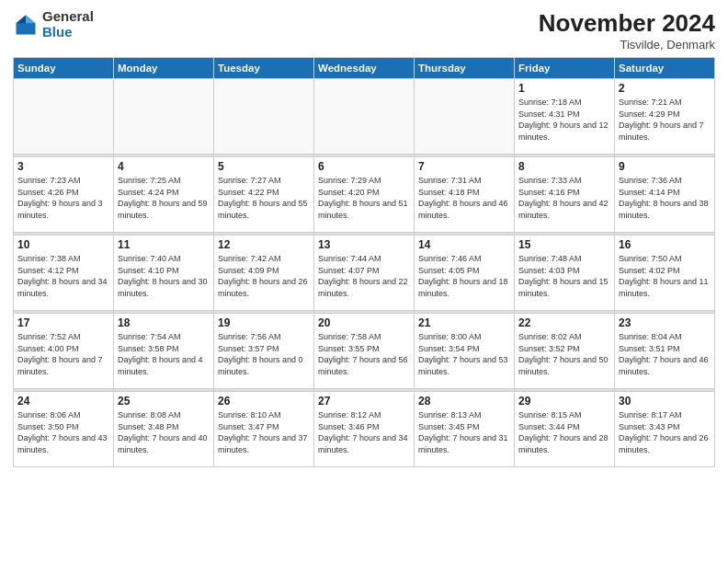  What do you see at coordinates (564, 351) in the screenshot?
I see `cell-w4-d5: 22Sunrise: 8:02 AM Sunset: 3:52 PM Dayli…` at bounding box center [564, 351].